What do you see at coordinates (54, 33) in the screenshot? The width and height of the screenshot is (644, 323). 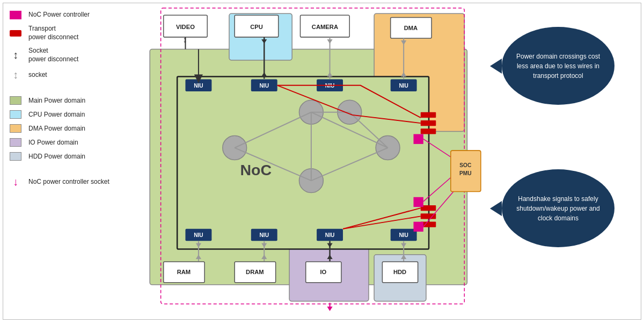 I see `legend-label-transport: Transportpower disconnect` at bounding box center [54, 33].